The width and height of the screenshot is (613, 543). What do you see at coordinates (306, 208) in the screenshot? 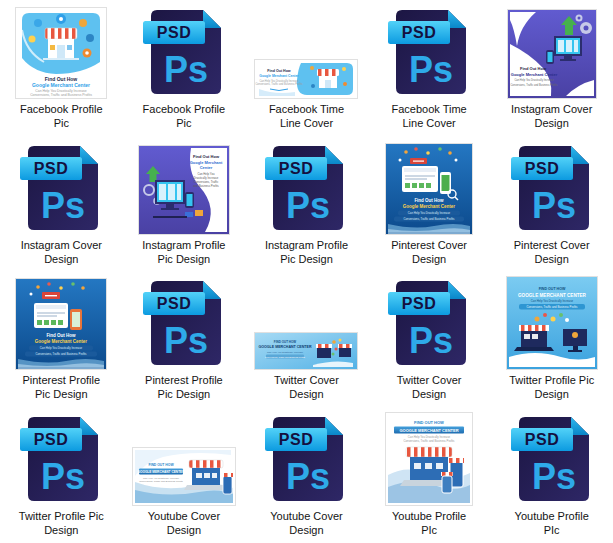
I see `file-item-psd-8: PSD Ps Instagram Profile Pic Design` at bounding box center [306, 208].